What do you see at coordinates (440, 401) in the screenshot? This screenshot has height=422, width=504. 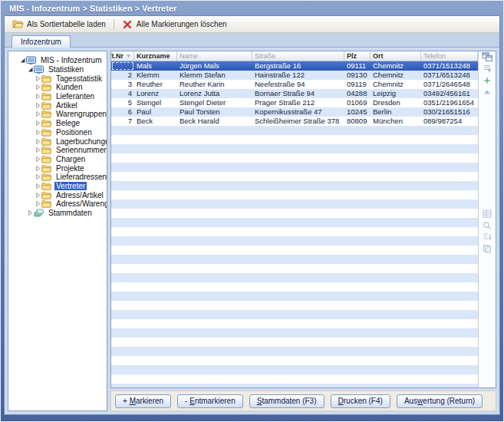 I see `auswertung-button: Auswertung (Return)` at bounding box center [440, 401].